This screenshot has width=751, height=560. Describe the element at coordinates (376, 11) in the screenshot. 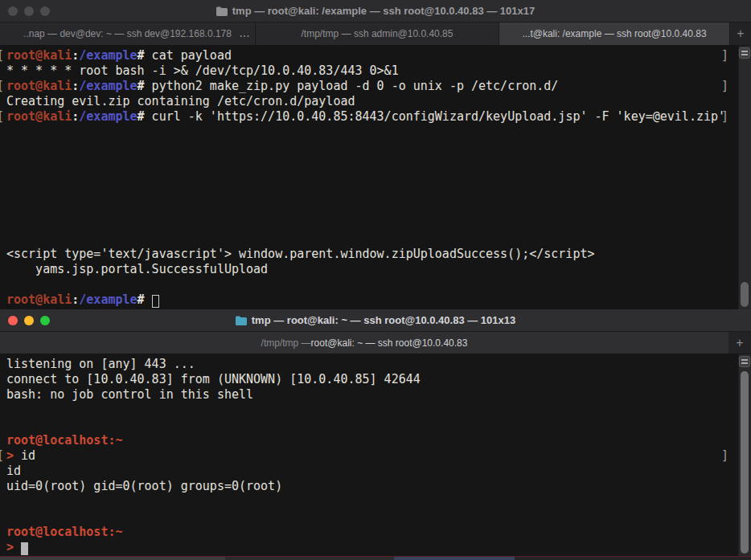

I see `window-title-top: tmp — root@kali: /example — ssh root@10.…` at that location.